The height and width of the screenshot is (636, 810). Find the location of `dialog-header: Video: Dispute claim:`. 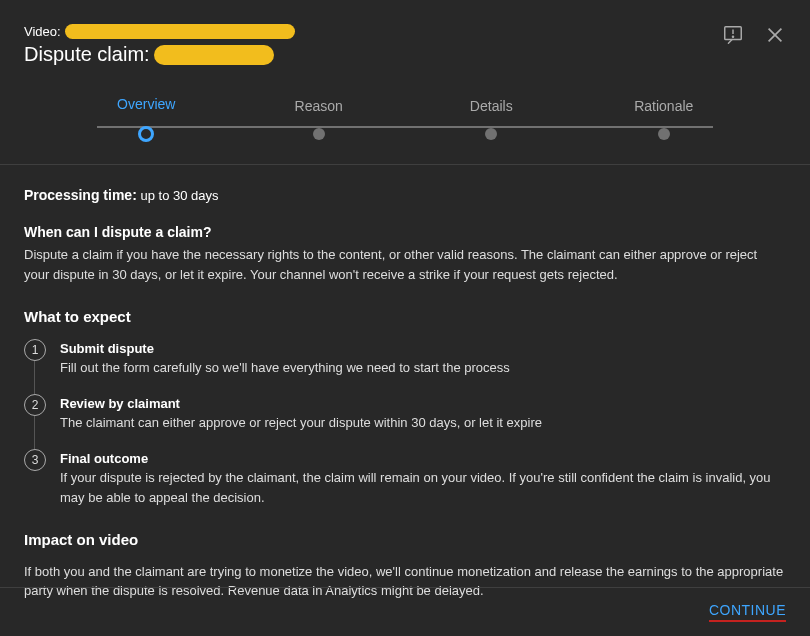

dialog-header: Video: Dispute claim: is located at coordinates (405, 39).